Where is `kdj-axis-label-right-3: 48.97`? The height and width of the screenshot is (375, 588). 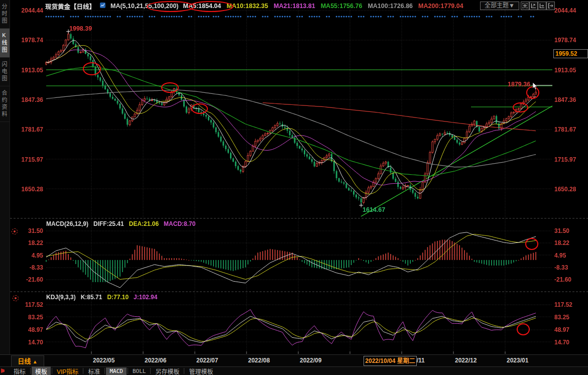
kdj-axis-label-right-3: 48.97 is located at coordinates (562, 330).